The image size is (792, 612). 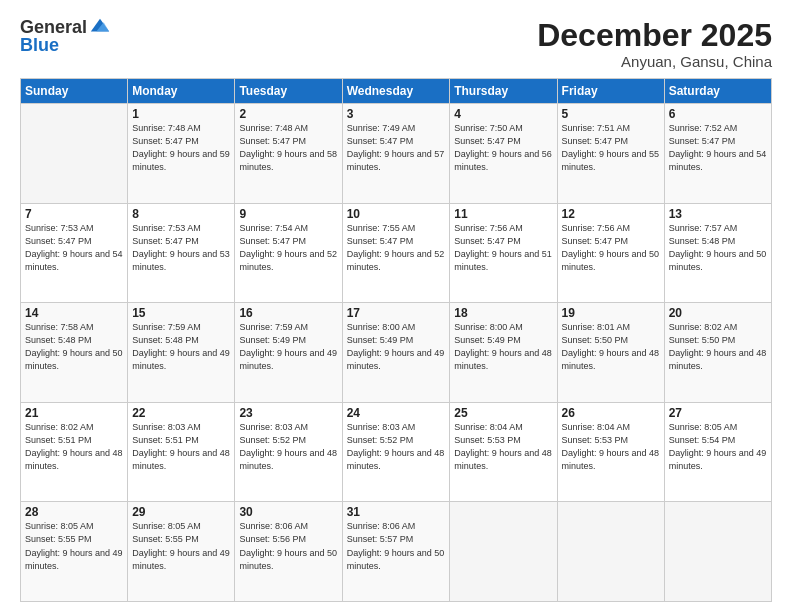 What do you see at coordinates (396, 148) in the screenshot?
I see `day-info: Sunrise: 7:49 AMSunset: 5:47 PMDaylight:…` at bounding box center [396, 148].